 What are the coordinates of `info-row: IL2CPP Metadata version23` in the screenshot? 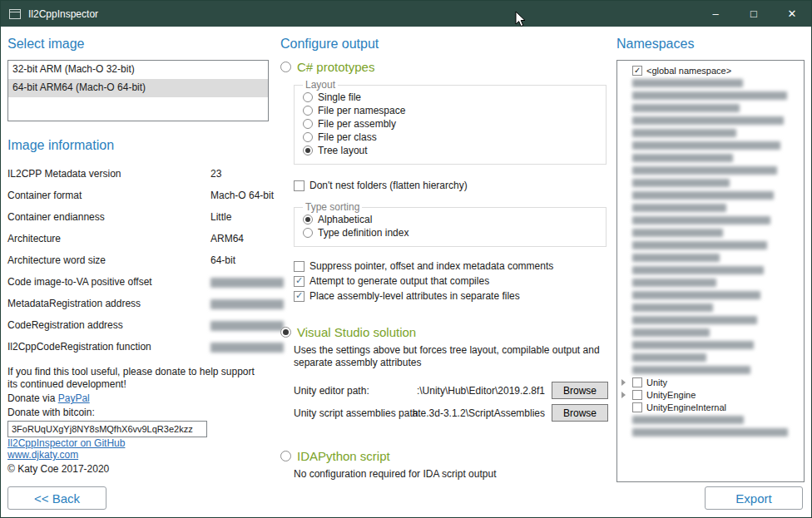 It's located at (138, 175).